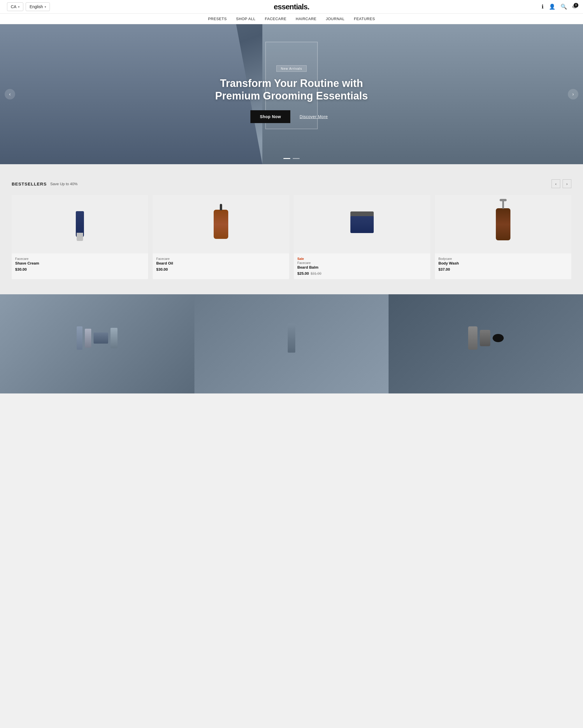 The height and width of the screenshot is (728, 583). Describe the element at coordinates (292, 344) in the screenshot. I see `banner-bg-bodycare` at that location.